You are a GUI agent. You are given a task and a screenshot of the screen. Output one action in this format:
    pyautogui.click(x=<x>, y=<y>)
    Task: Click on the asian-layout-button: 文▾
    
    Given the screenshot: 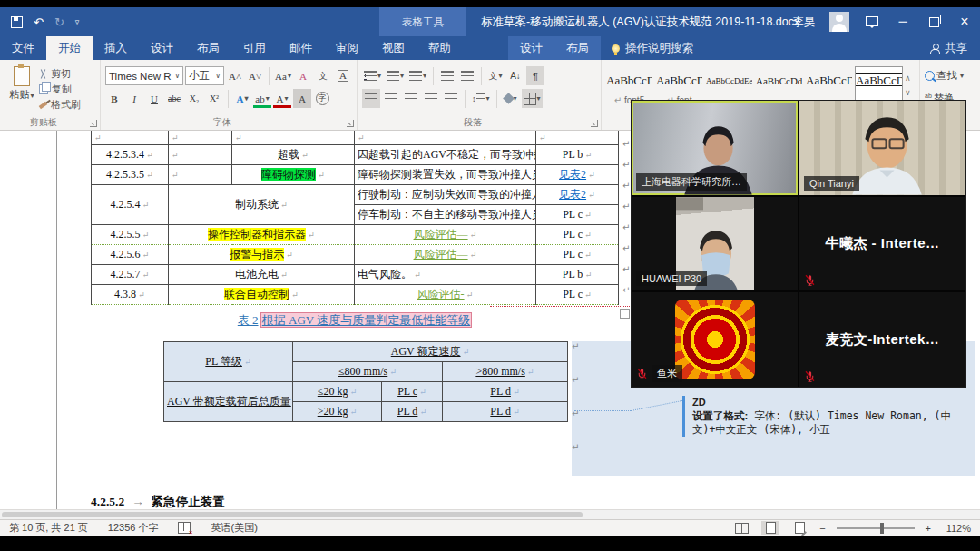 What is the action you would take?
    pyautogui.click(x=495, y=76)
    